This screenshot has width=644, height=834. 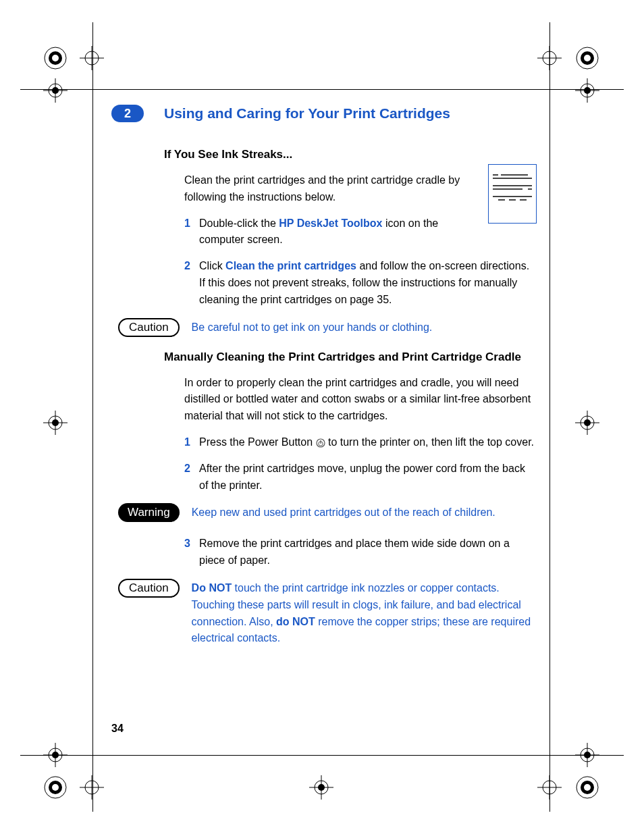 What do you see at coordinates (321, 443) in the screenshot?
I see `power-icon` at bounding box center [321, 443].